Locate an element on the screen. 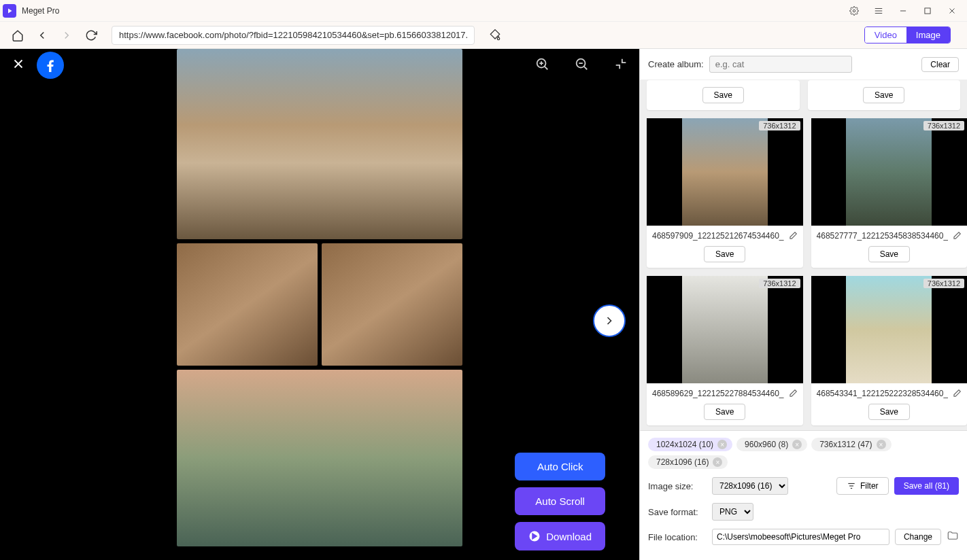 The width and height of the screenshot is (967, 560). close-button is located at coordinates (952, 11).